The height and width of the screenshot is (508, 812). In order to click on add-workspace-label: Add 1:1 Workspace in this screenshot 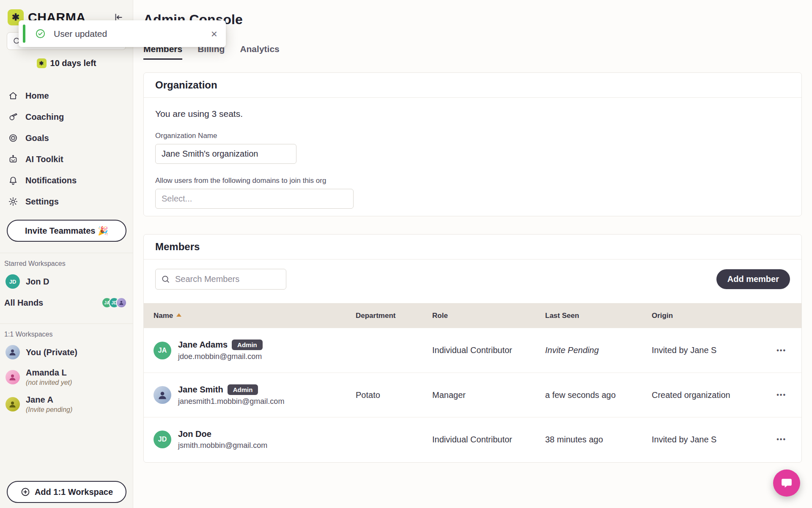, I will do `click(74, 492)`.